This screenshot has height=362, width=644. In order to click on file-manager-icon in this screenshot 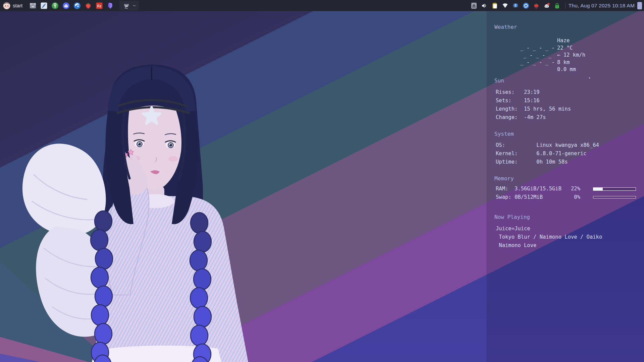, I will do `click(33, 6)`.